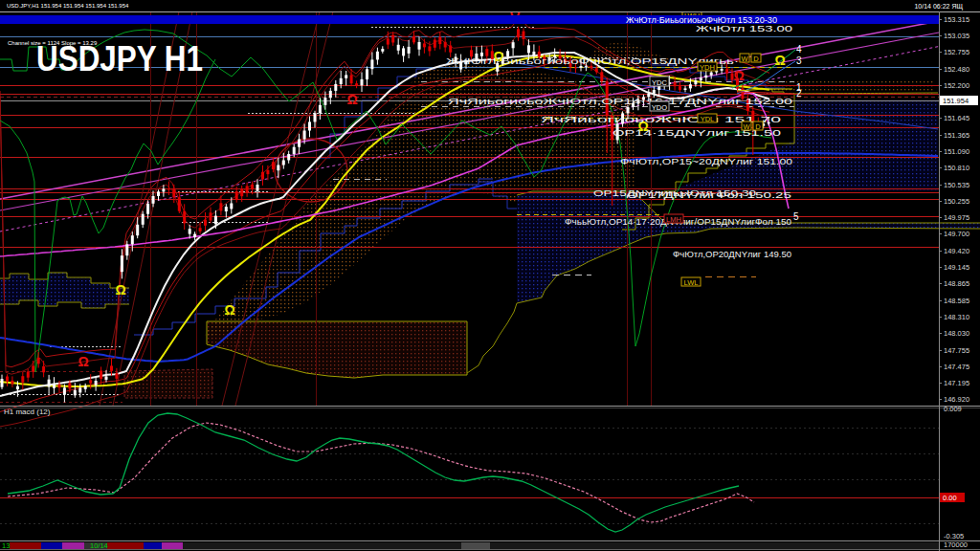  What do you see at coordinates (957, 400) in the screenshot?
I see `svg-text: 146.920` at bounding box center [957, 400].